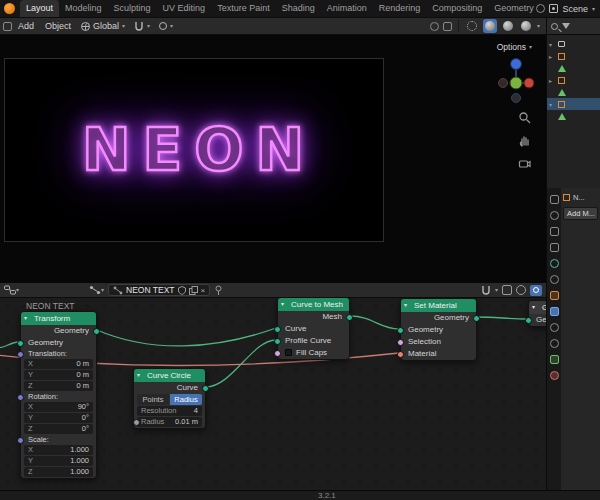 The image size is (600, 500). Describe the element at coordinates (136, 422) in the screenshot. I see `socket-radius-input` at that location.